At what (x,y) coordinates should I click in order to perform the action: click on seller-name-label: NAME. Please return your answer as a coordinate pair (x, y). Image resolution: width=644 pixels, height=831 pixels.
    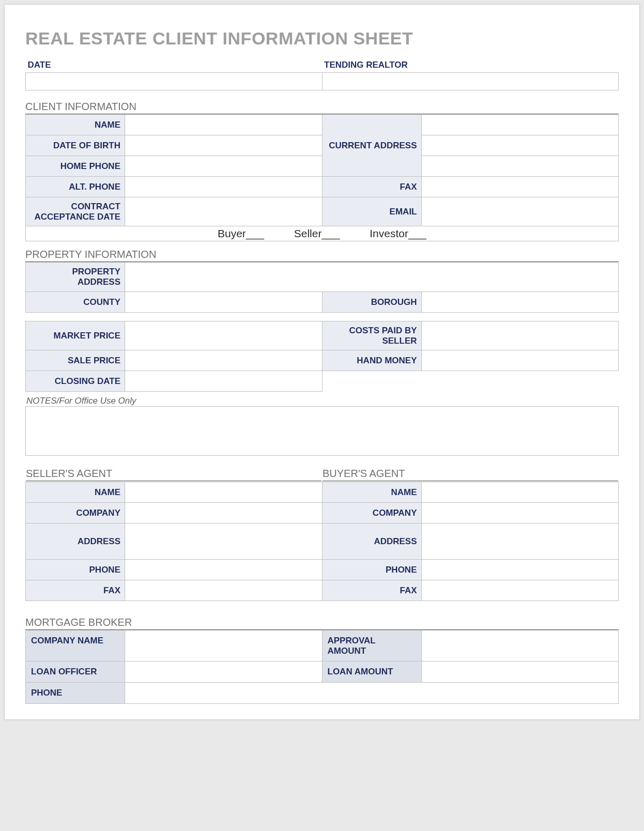
    Looking at the image, I should click on (75, 493).